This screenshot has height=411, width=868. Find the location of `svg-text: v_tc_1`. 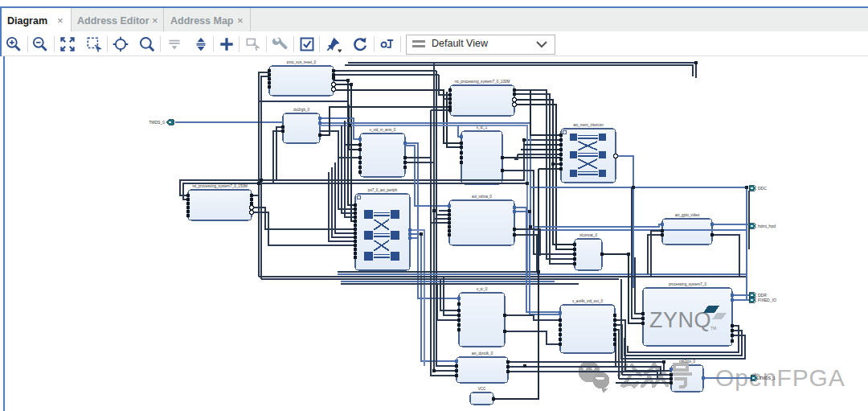

svg-text: v_tc_1 is located at coordinates (482, 127).